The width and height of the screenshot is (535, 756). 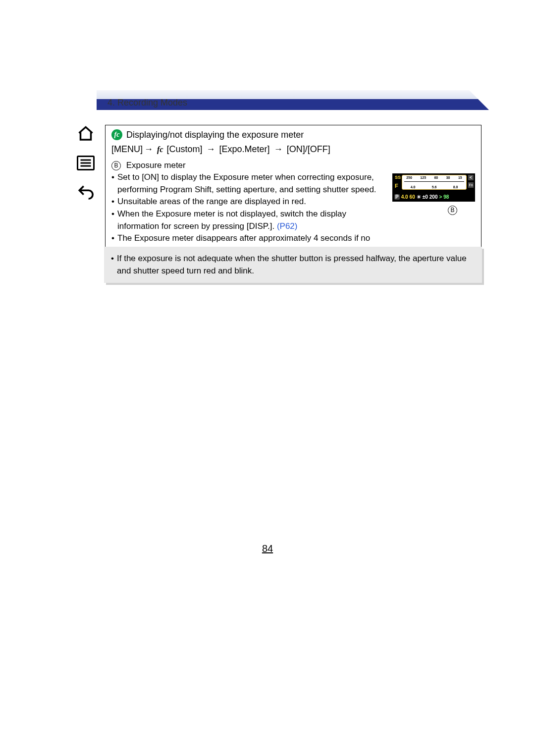 I want to click on exposure-meter-graphic: 250125 6030 15 4.05.6 8.0, so click(x=434, y=182).